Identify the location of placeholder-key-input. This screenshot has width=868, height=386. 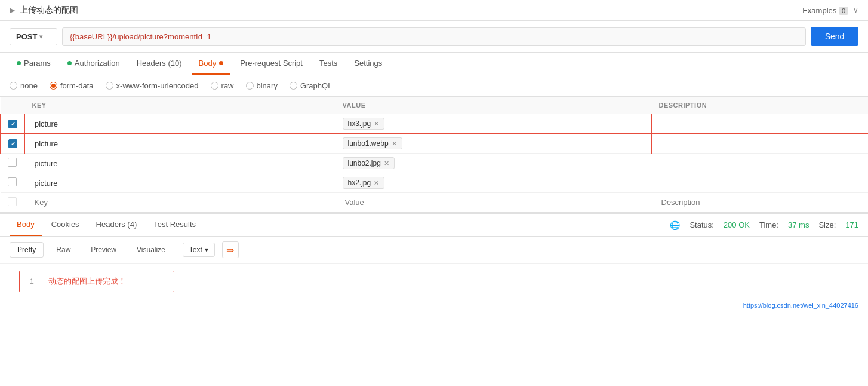
(180, 202).